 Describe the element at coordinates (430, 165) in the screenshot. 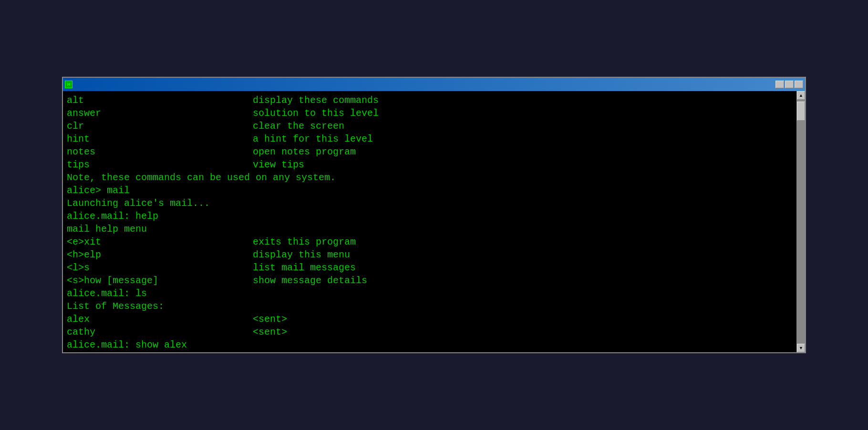

I see `terminal-line: tipsview tips` at that location.